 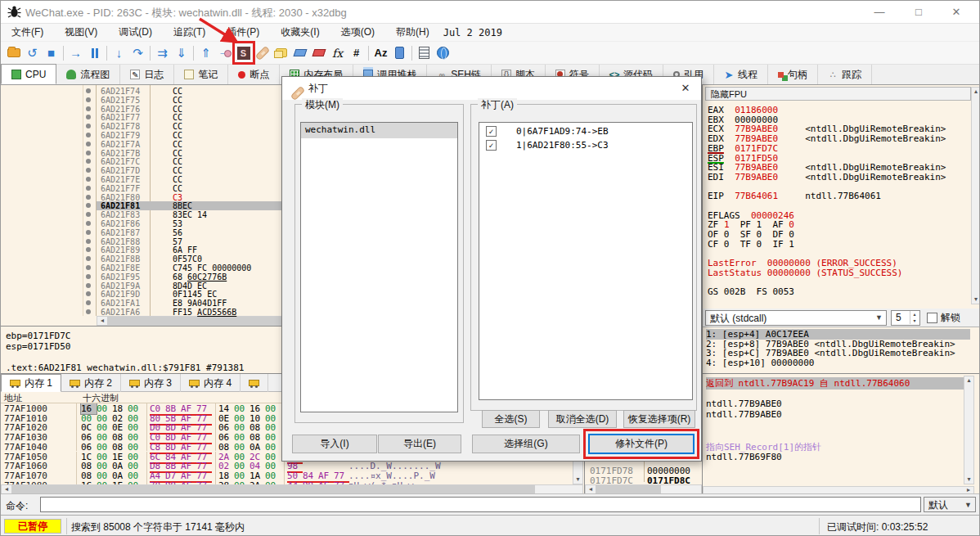 What do you see at coordinates (686, 88) in the screenshot?
I see `dialog-close-icon: ✕` at bounding box center [686, 88].